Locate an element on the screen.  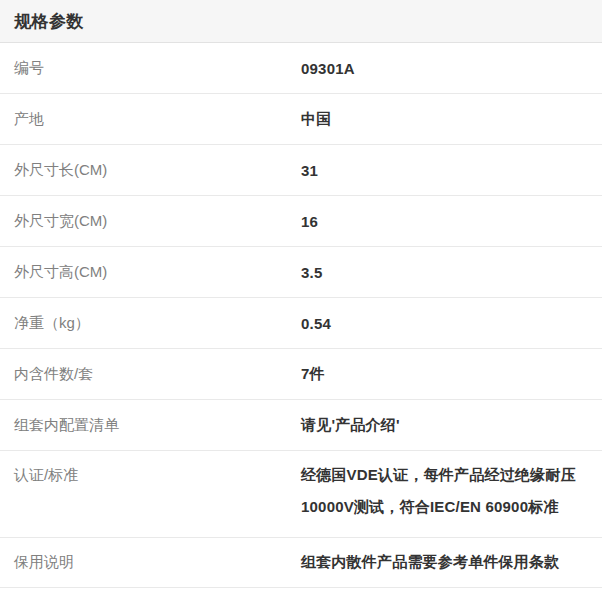
spec-label: 内含件数/套 is located at coordinates (150, 374).